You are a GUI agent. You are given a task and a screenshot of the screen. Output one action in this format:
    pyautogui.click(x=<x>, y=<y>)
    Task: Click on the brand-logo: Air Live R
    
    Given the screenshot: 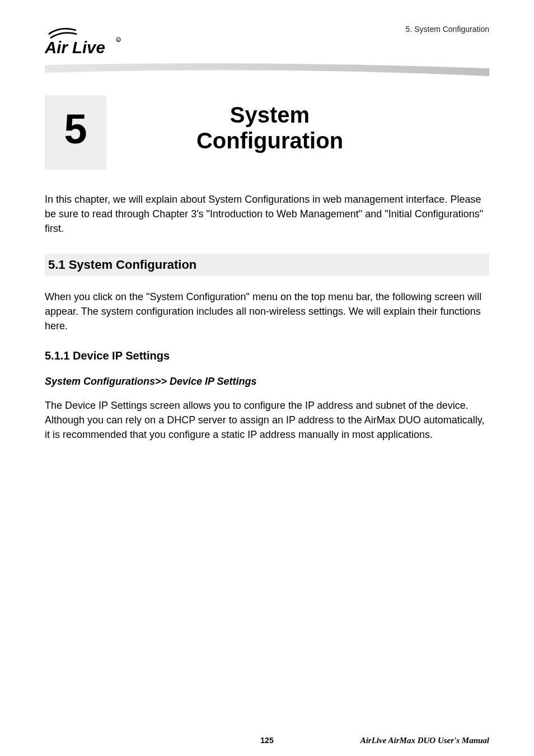 What is the action you would take?
    pyautogui.click(x=84, y=42)
    